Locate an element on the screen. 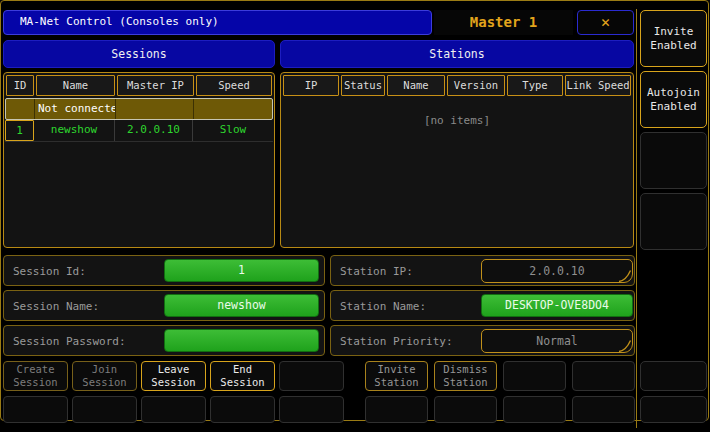 The height and width of the screenshot is (432, 710). column-header-status: Status is located at coordinates (363, 86).